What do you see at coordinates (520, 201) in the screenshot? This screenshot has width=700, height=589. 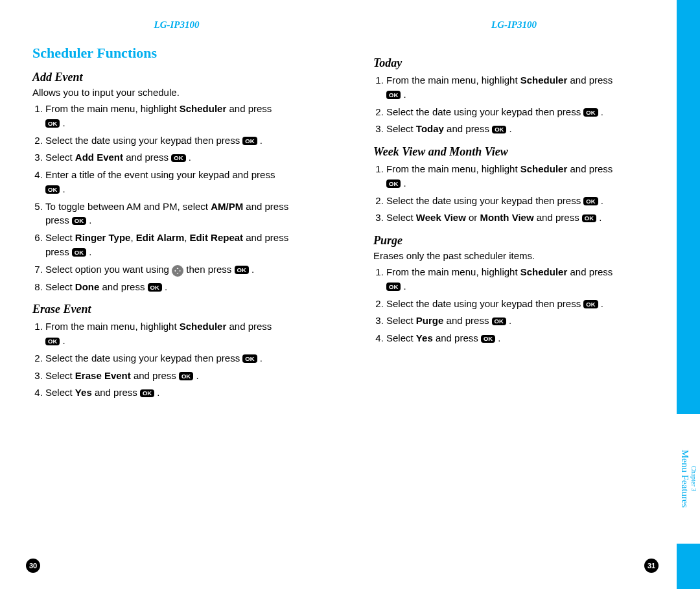 I see `week-month-step-2: Select the date using your keypad then p…` at bounding box center [520, 201].